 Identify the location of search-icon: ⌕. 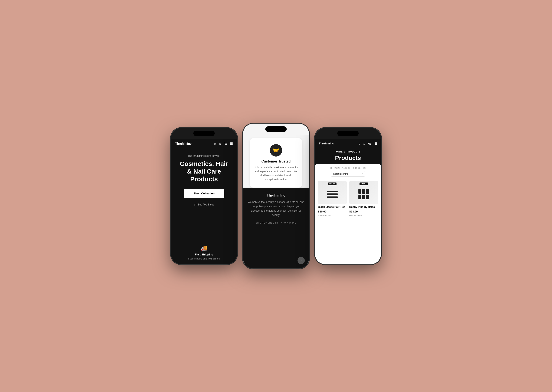
(215, 143).